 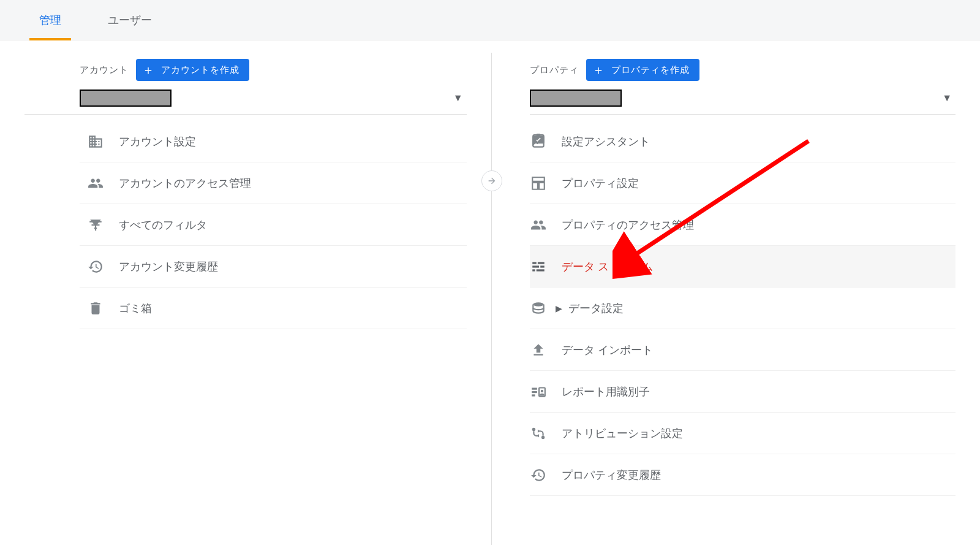 What do you see at coordinates (628, 225) in the screenshot?
I see `menu-label: プロパティのアクセス管理` at bounding box center [628, 225].